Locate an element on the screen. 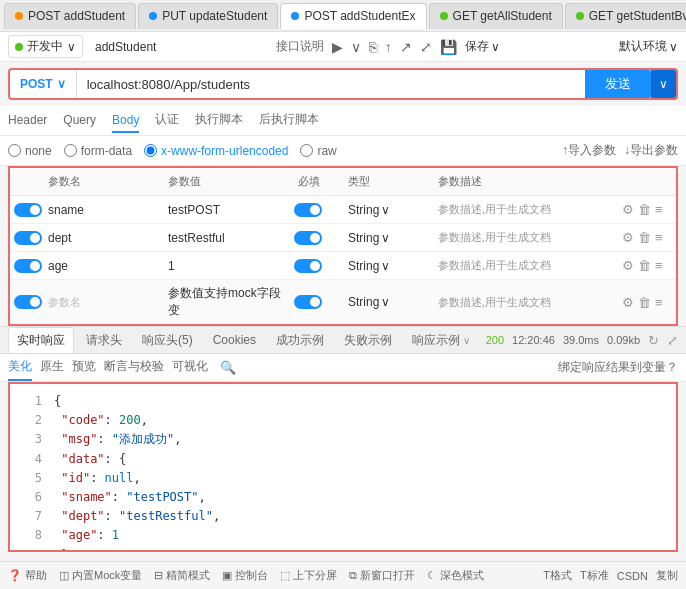 This screenshot has width=686, height=589. split-screen-btn: ⬚ 上下分屏 is located at coordinates (308, 576).